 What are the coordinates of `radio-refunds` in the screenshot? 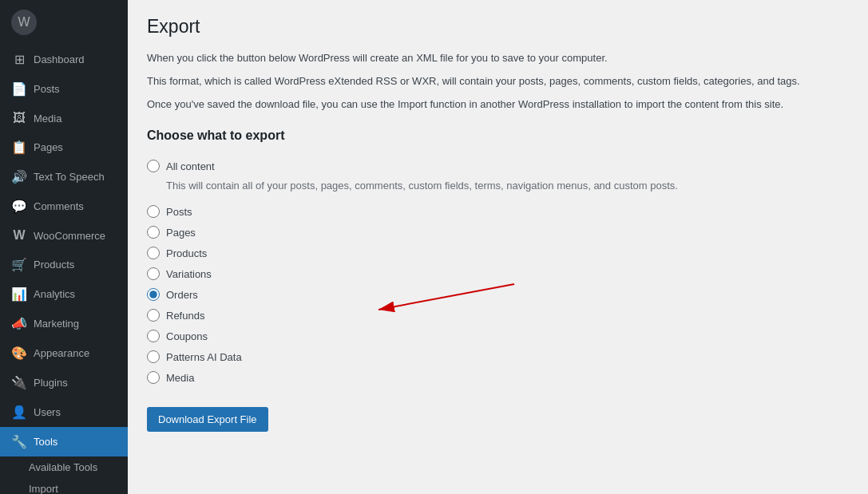 It's located at (153, 315).